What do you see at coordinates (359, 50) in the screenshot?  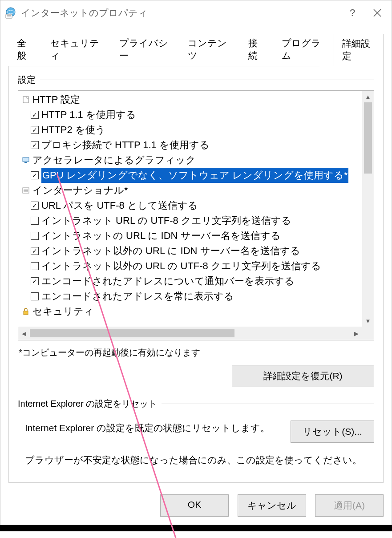 I see `tab-advanced: 詳細設定` at bounding box center [359, 50].